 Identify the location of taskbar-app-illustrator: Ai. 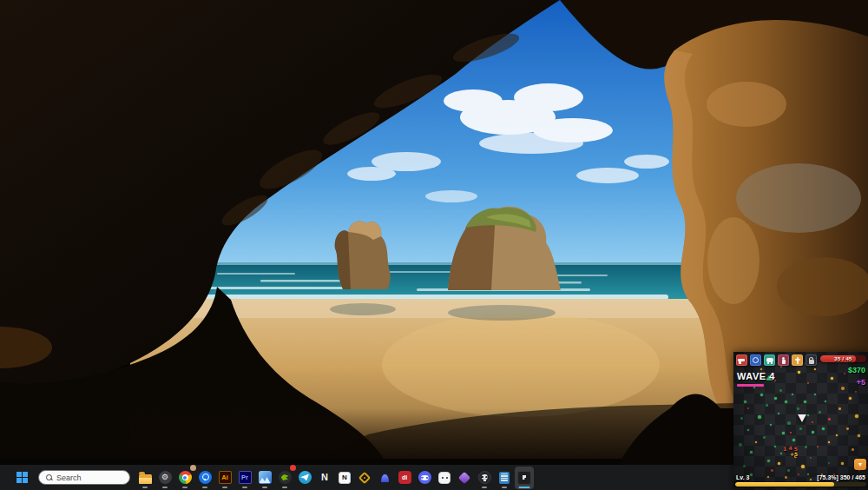
(225, 478).